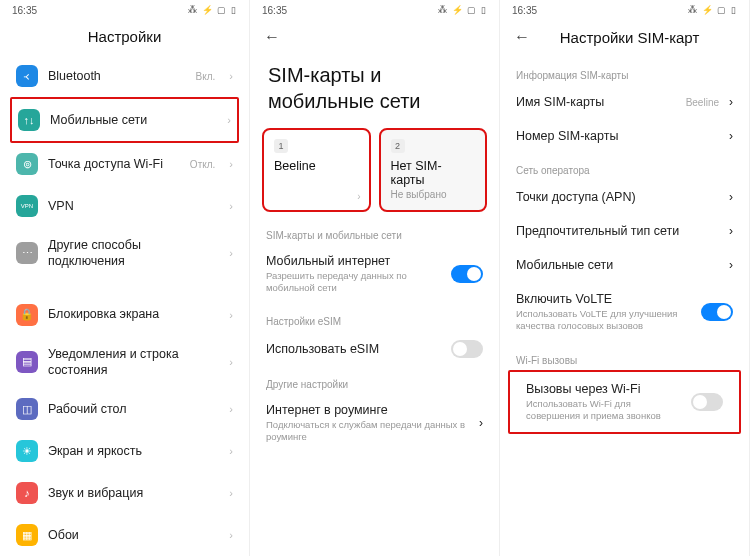 This screenshot has width=750, height=556. What do you see at coordinates (374, 232) in the screenshot?
I see `section-label: SIM-карты и мобильные сети` at bounding box center [374, 232].